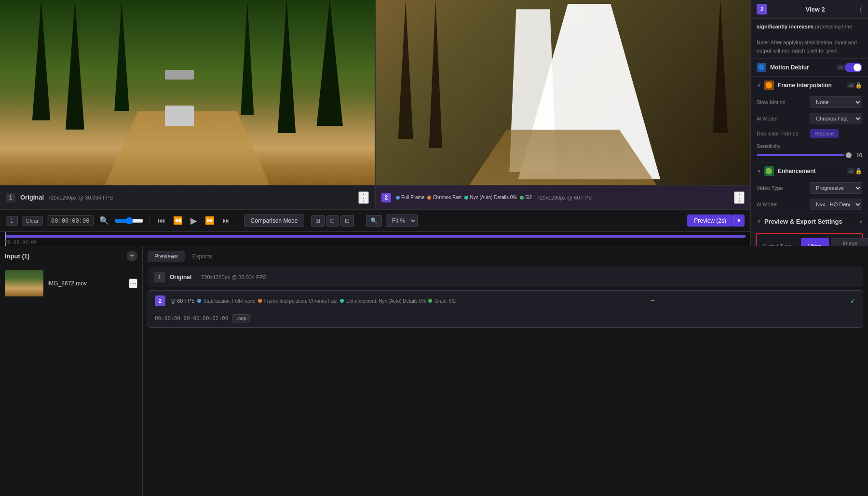 This screenshot has width=868, height=496. Describe the element at coordinates (505, 301) in the screenshot. I see `preview-row-2: 2 @ 60 FPS Stabilization: Full-Frame Fra…` at that location.